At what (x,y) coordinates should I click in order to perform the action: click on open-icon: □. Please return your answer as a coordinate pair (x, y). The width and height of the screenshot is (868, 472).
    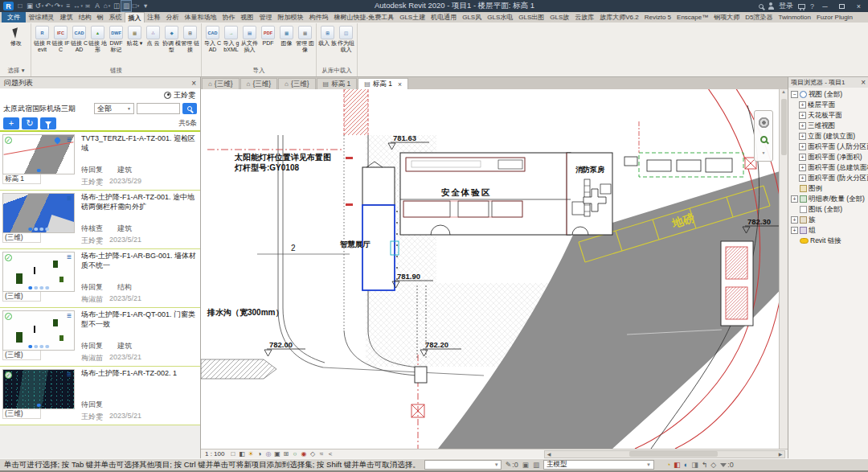
    Looking at the image, I should click on (20, 6).